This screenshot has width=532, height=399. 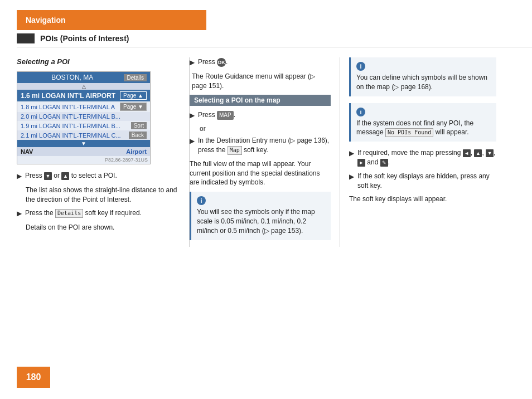 What do you see at coordinates (423, 77) in the screenshot?
I see `info-box-symbols: i You can define which symbols will be s…` at bounding box center [423, 77].